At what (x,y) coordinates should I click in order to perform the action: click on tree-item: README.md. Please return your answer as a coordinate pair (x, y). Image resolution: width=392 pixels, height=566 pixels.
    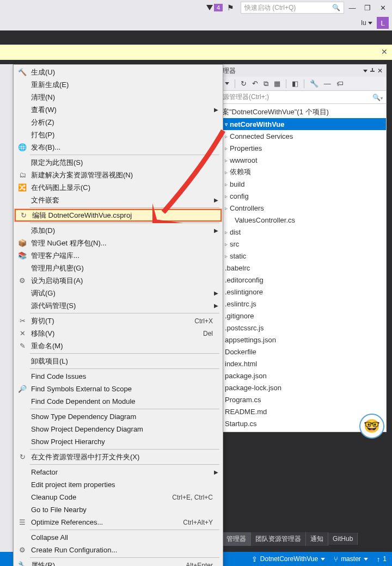
    Looking at the image, I should click on (299, 411).